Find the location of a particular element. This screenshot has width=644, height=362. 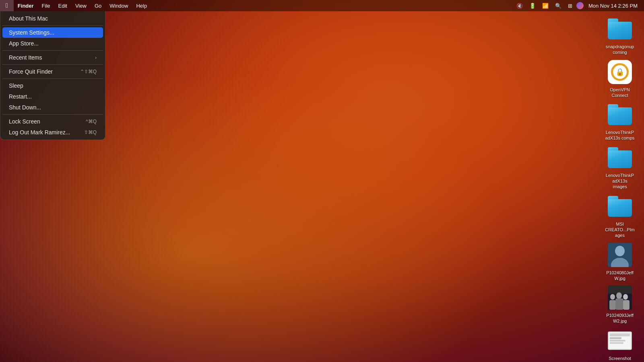

lenovo-comps-label: LenovoThinkPadX13s comps is located at coordinates (620, 135).